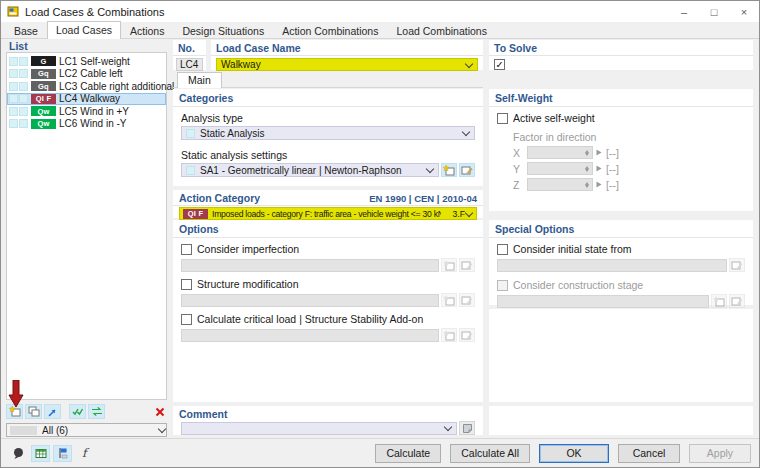 This screenshot has width=760, height=468. What do you see at coordinates (41, 454) in the screenshot?
I see `table-icon` at bounding box center [41, 454].